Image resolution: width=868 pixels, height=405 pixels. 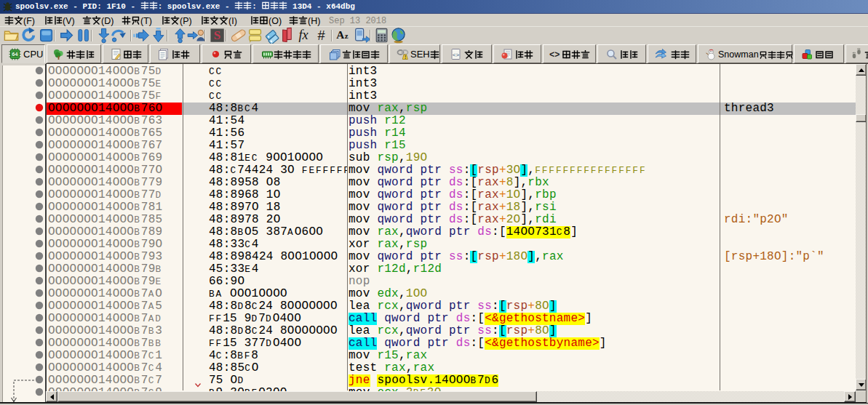 What do you see at coordinates (303, 35) in the screenshot?
I see `svg-text: fx` at bounding box center [303, 35].